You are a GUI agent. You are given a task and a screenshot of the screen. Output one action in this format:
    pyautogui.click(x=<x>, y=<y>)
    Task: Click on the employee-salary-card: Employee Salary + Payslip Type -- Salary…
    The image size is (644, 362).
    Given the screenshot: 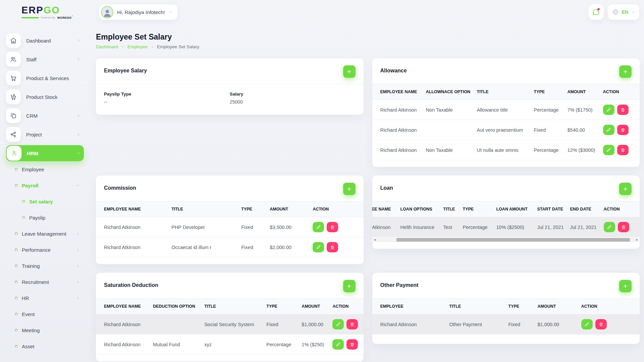 What is the action you would take?
    pyautogui.click(x=230, y=86)
    